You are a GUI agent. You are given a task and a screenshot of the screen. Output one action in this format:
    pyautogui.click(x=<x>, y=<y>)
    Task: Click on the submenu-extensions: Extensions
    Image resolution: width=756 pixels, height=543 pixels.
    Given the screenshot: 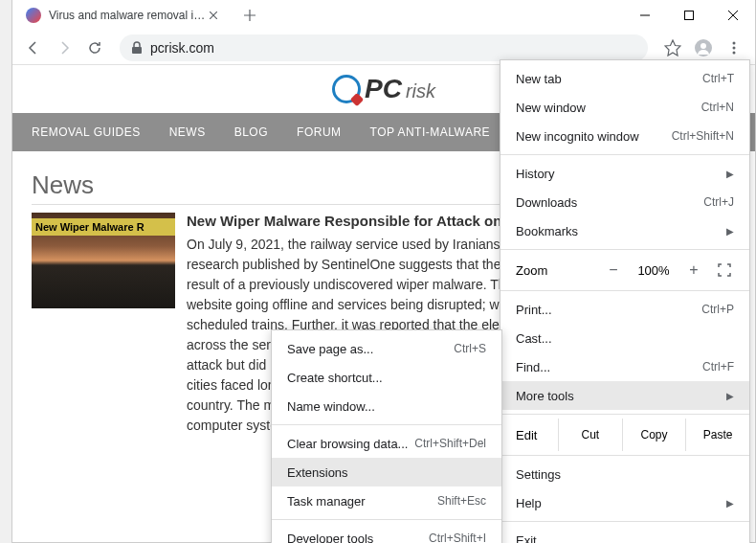 What is the action you would take?
    pyautogui.click(x=387, y=472)
    